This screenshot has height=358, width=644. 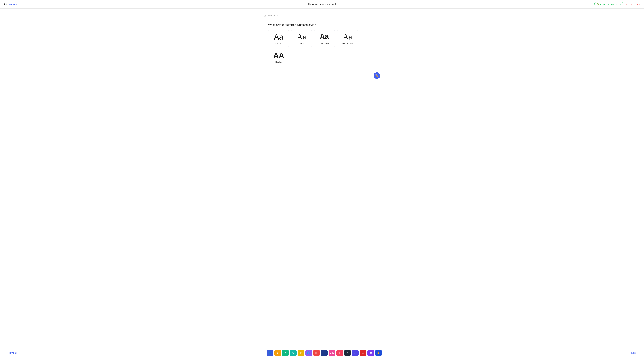 What do you see at coordinates (13, 4) in the screenshot?
I see `comments-label: Comments` at bounding box center [13, 4].